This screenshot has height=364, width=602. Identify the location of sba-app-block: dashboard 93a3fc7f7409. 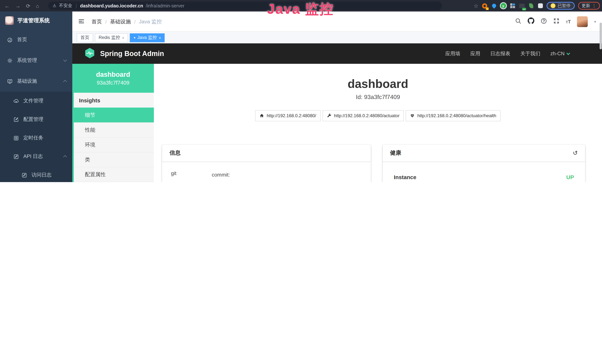
(113, 78).